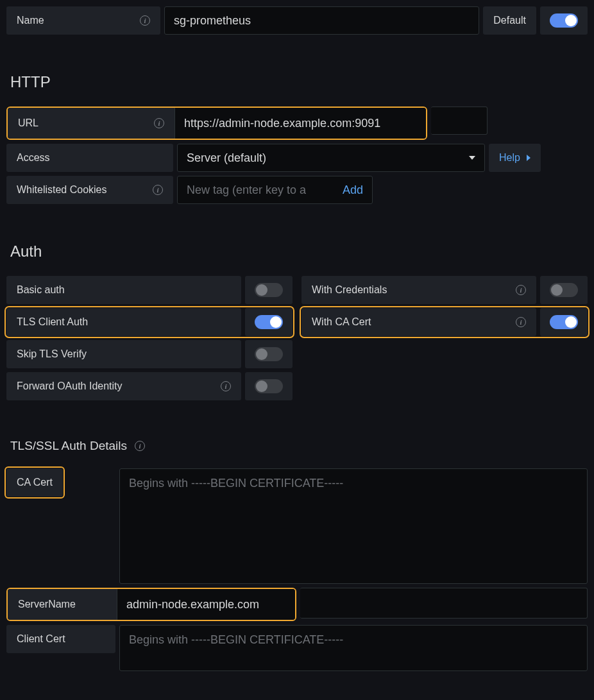 The image size is (594, 700). I want to click on server-name-row-hl: ServerName, so click(297, 604).